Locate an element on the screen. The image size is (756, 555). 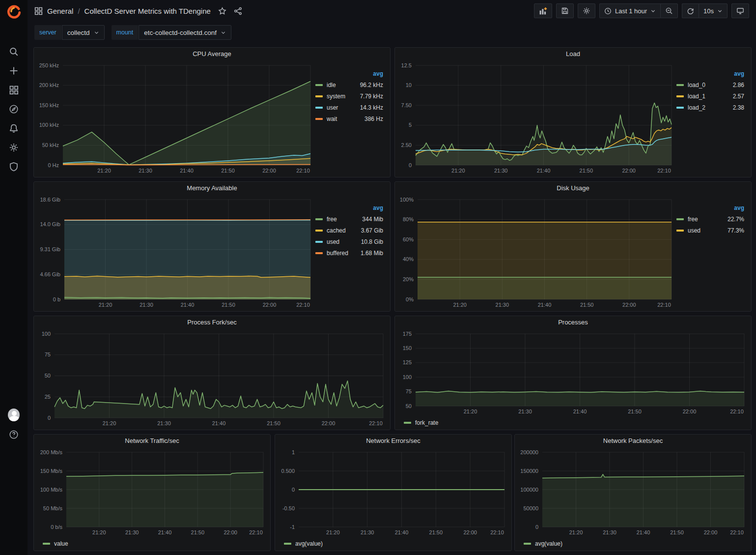
legend-series-avg: 7.79 kHz is located at coordinates (371, 96).